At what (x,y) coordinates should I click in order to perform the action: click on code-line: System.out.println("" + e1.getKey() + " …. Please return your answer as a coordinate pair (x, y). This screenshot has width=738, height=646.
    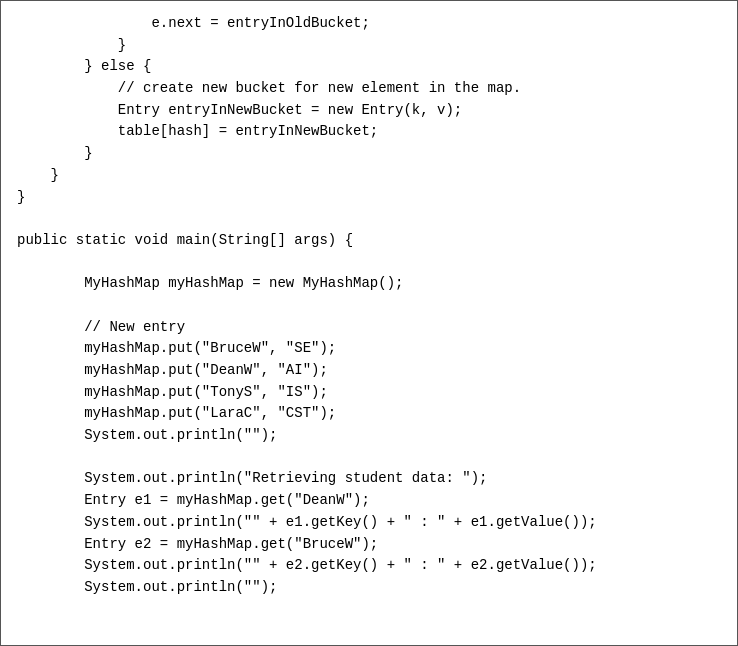
    Looking at the image, I should click on (369, 523).